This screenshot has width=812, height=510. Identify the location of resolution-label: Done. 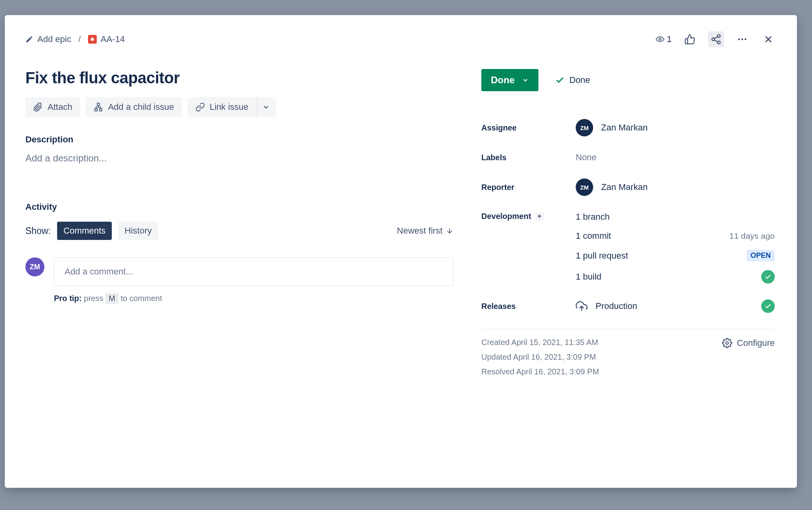
(580, 80).